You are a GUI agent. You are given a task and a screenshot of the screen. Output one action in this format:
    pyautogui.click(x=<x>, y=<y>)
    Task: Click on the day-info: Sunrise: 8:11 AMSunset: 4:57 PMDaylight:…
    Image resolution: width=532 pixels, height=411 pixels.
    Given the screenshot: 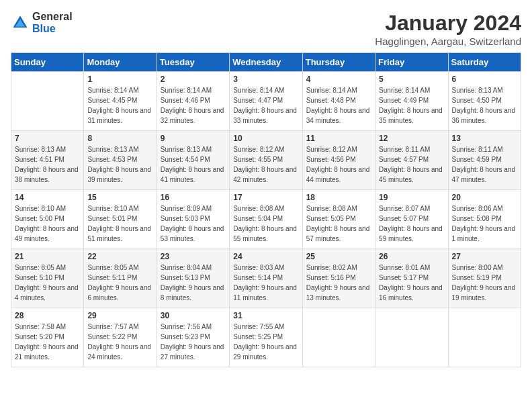 What is the action you would take?
    pyautogui.click(x=411, y=165)
    